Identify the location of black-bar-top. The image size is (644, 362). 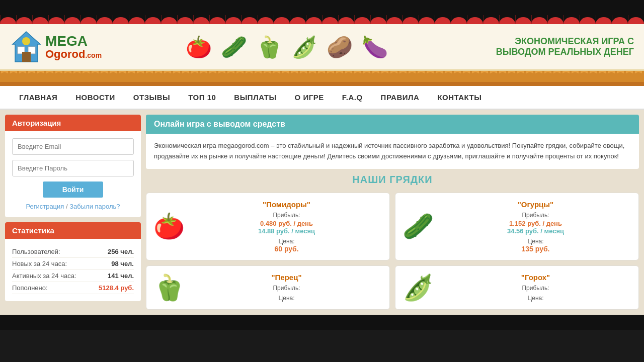
(322, 8).